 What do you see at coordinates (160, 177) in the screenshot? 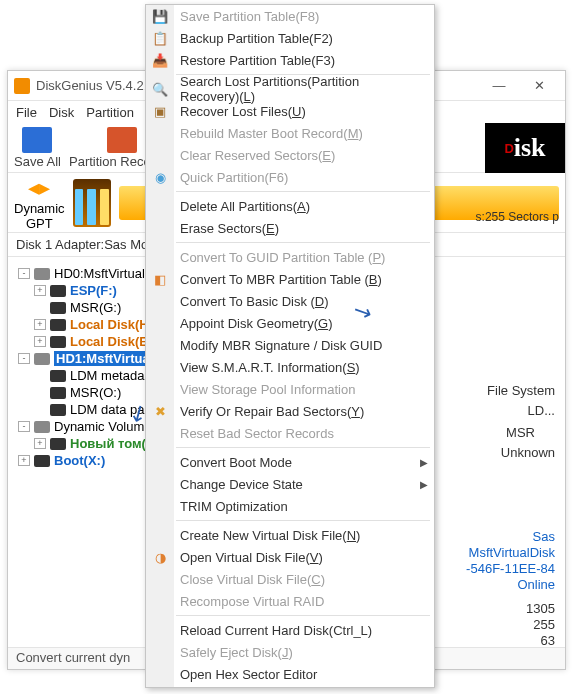
I see `menu-item-icon: ◉` at bounding box center [160, 177].